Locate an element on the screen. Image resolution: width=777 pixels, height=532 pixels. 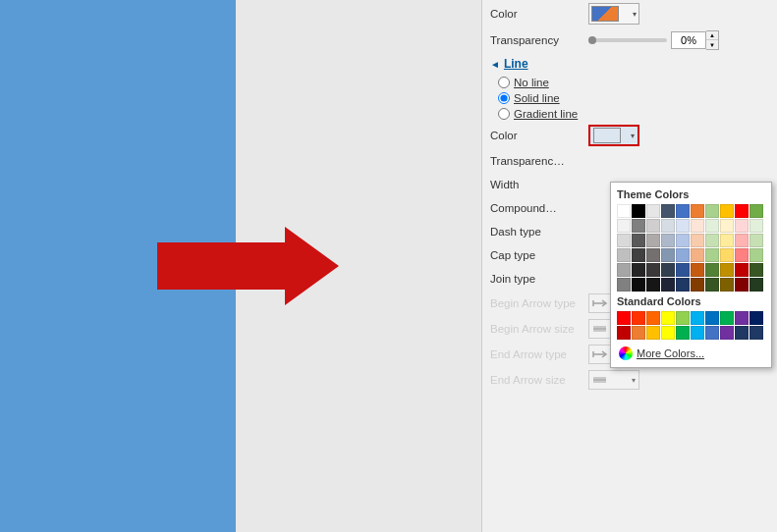
gradient-line-radio is located at coordinates (504, 114).